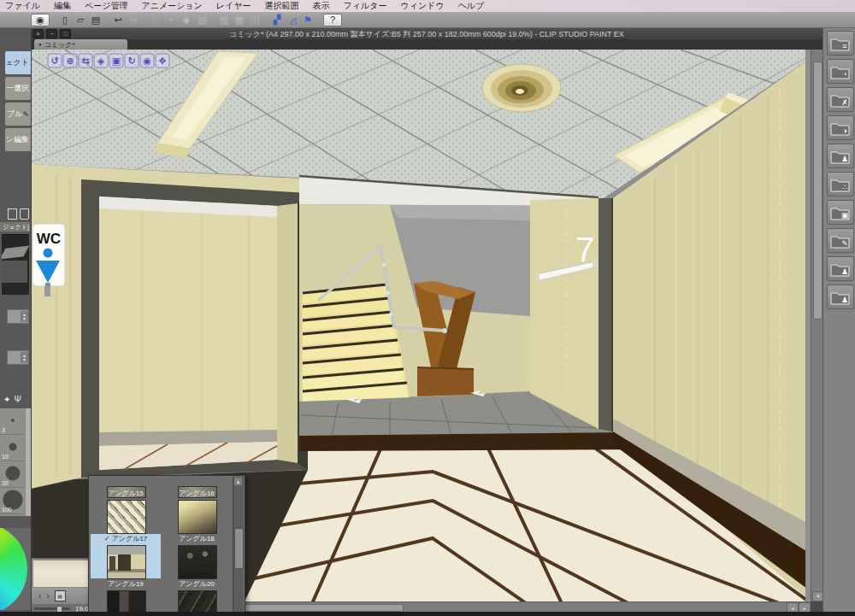  What do you see at coordinates (840, 72) in the screenshot?
I see `material-color-pattern-button: ◔` at bounding box center [840, 72].